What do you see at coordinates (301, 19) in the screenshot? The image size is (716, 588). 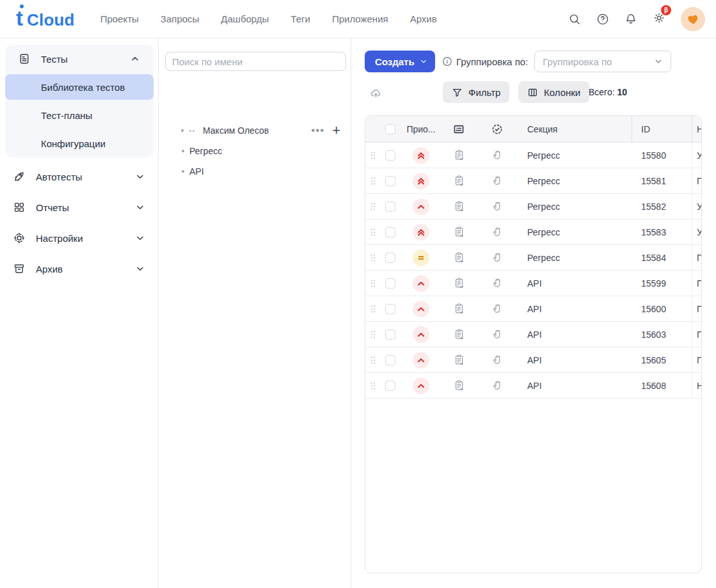 I see `nav-item-tags: Теги` at bounding box center [301, 19].